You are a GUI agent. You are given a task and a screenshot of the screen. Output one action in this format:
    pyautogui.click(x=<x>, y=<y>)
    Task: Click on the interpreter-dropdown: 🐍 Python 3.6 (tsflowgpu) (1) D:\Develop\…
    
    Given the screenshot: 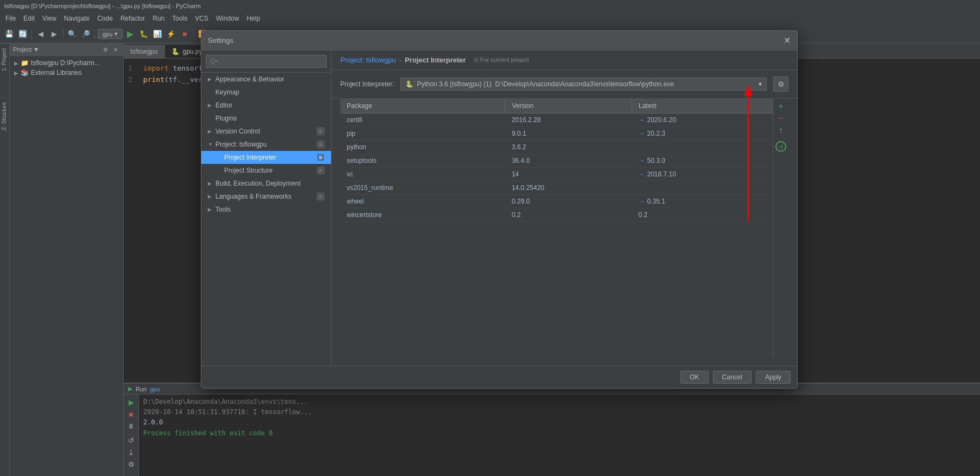 What is the action you would take?
    pyautogui.click(x=584, y=84)
    